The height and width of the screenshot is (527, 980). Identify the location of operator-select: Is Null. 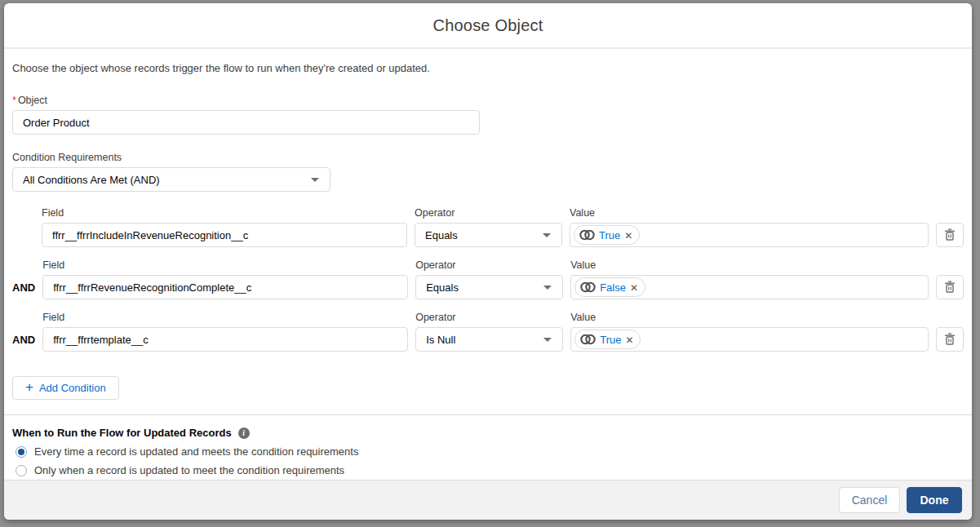
(490, 339).